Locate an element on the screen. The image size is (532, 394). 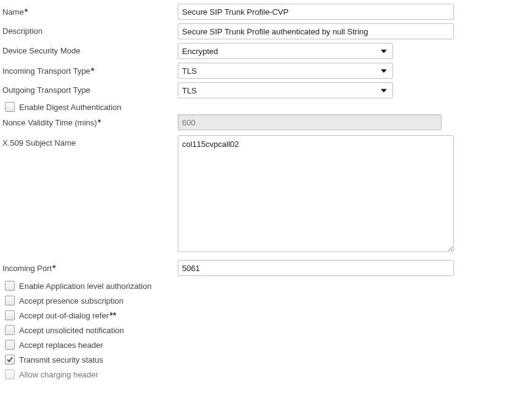
allow-charging-header-label: Allow charging header is located at coordinates (59, 375).